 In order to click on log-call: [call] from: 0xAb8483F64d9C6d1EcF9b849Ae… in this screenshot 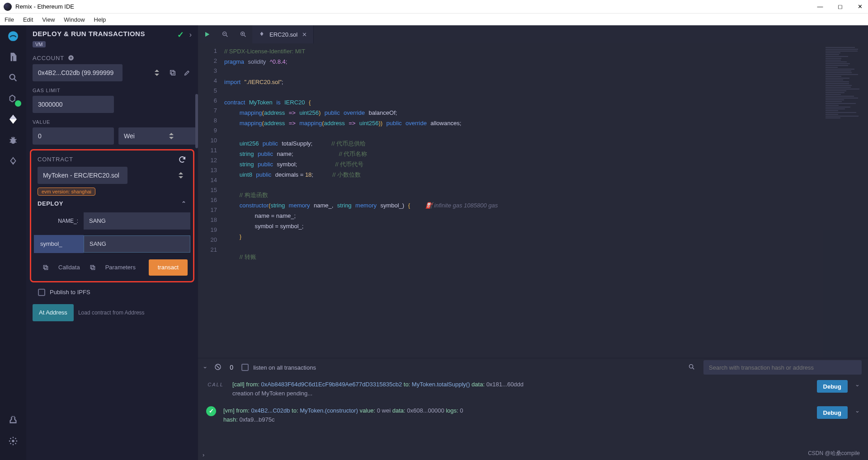, I will do `click(521, 385)`.